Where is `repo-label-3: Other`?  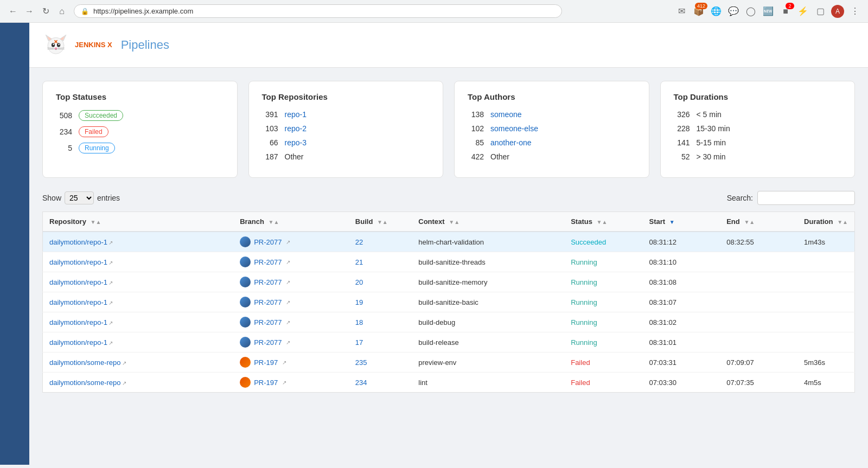 repo-label-3: Other is located at coordinates (294, 157).